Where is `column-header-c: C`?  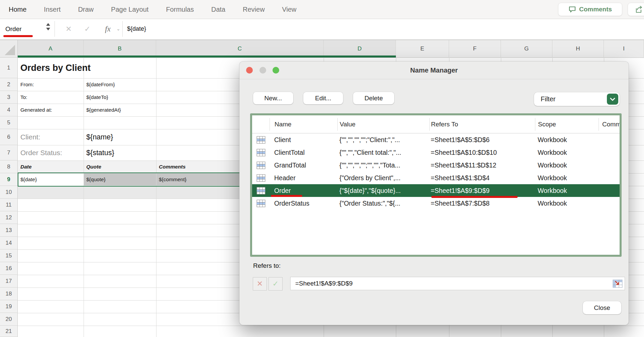
column-header-c: C is located at coordinates (240, 49).